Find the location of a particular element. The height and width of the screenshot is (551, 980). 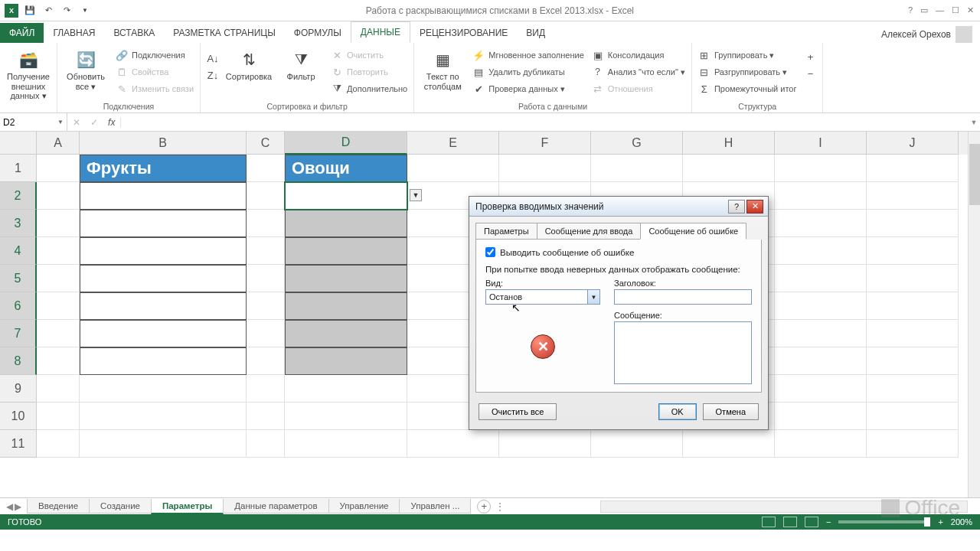

tab-file: ФАЙЛ is located at coordinates (21, 33).